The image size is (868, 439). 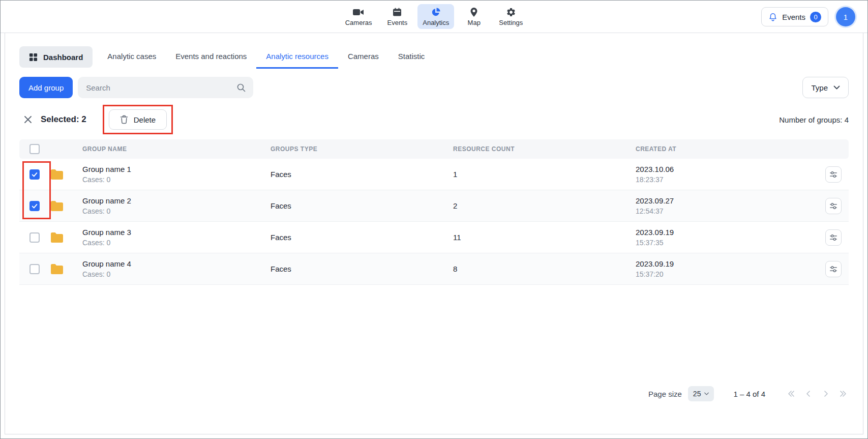 I want to click on tab-events-and-reactions: Events and reactions, so click(x=211, y=57).